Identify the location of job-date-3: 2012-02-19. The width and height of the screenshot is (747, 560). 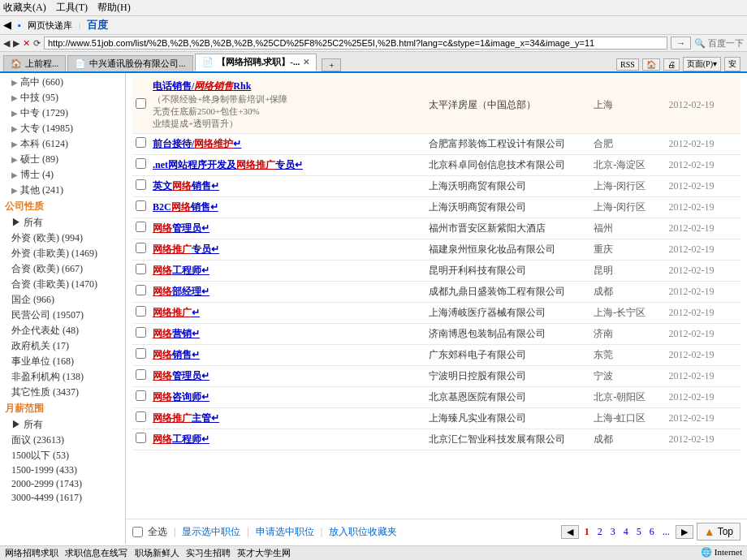
(703, 187).